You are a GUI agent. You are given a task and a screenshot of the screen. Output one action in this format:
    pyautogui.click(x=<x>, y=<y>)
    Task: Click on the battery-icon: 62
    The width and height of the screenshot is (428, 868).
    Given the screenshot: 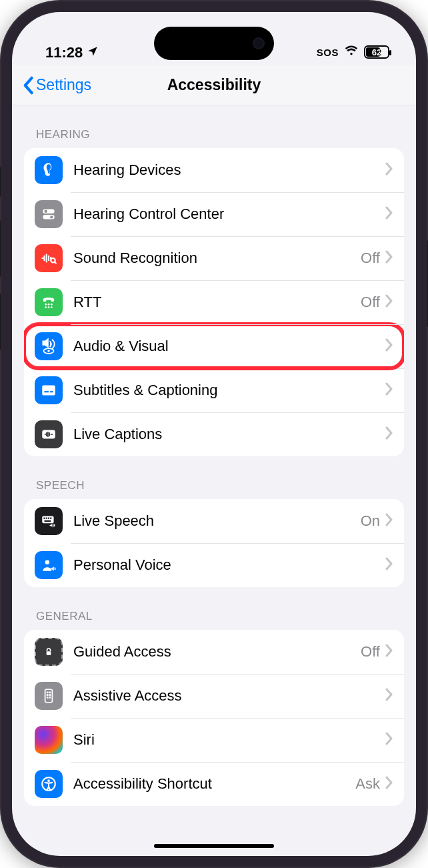 What is the action you would take?
    pyautogui.click(x=377, y=52)
    